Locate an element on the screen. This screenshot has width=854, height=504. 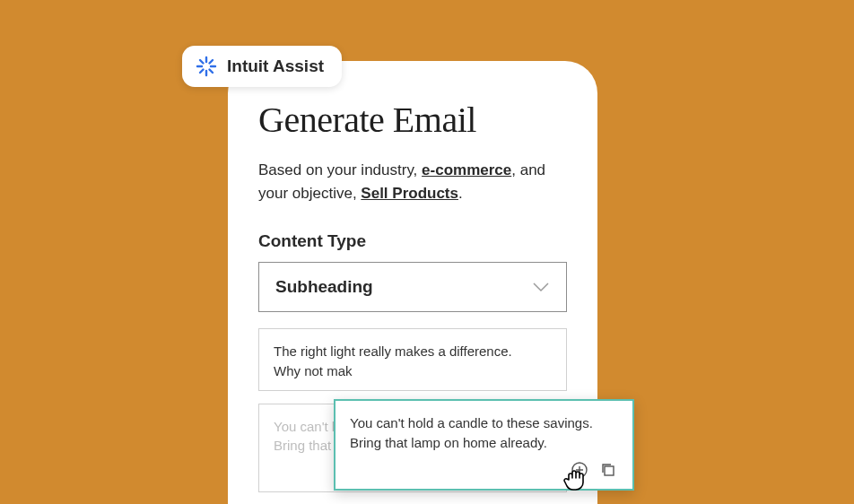
sparkle-icon is located at coordinates (206, 66).